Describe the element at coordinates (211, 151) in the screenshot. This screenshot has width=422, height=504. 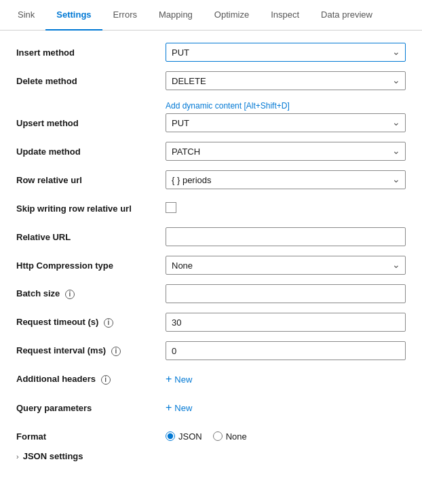
I see `update-method-row: Update method PATCH PUT POST` at that location.